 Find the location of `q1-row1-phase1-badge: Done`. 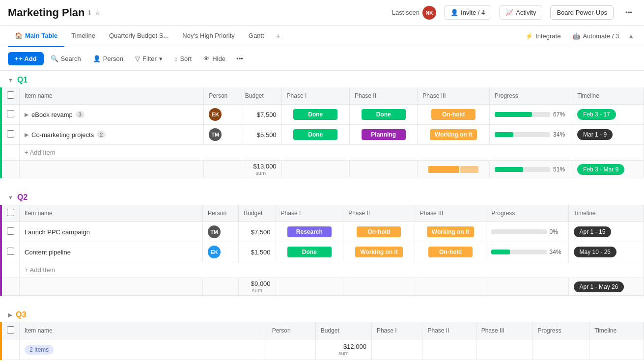

q1-row1-phase1-badge: Done is located at coordinates (315, 114).